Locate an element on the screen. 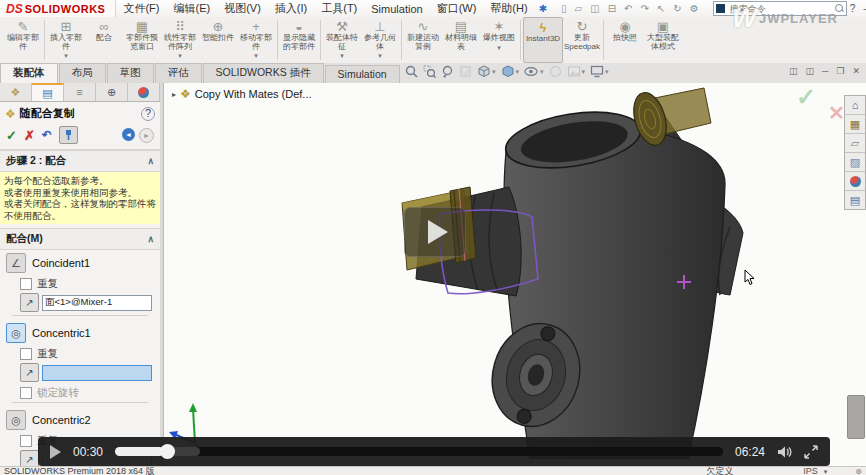 The height and width of the screenshot is (475, 866). repeat-checkbox-row: 重复 is located at coordinates (87, 284).